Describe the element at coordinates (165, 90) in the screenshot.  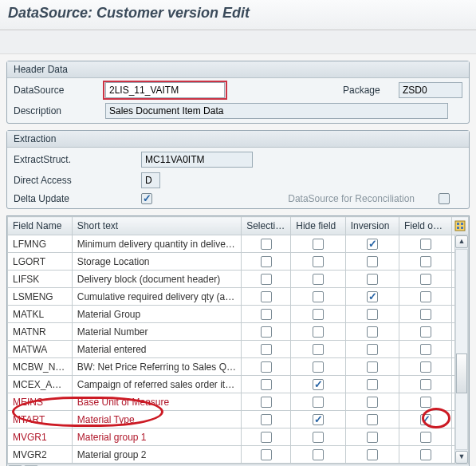
I see `datasource-input` at that location.